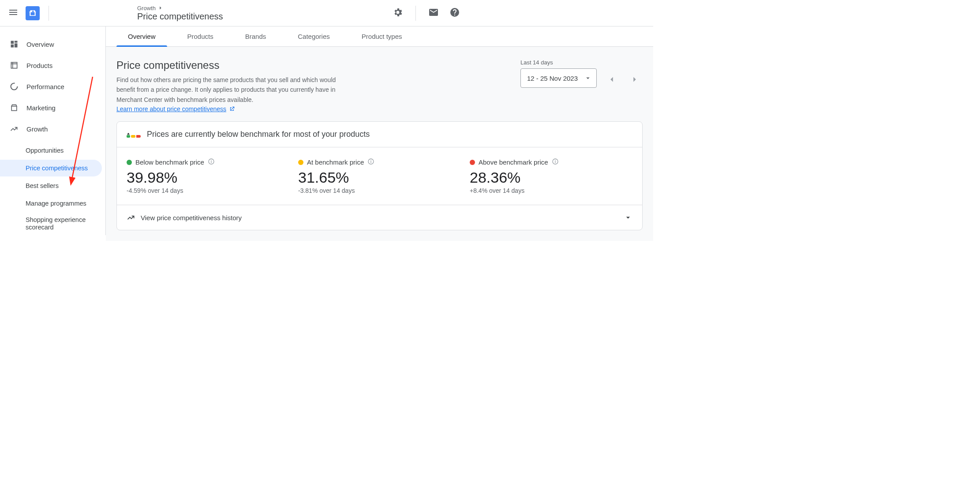 The height and width of the screenshot is (488, 980). I want to click on sidebar-item-label: Growth, so click(37, 129).